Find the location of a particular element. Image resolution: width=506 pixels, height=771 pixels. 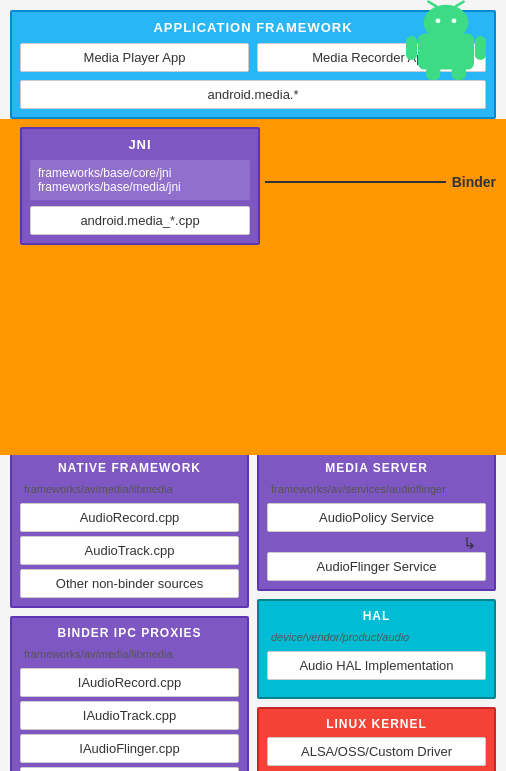

binder-ipc-item-1: IAudioTrack.cpp is located at coordinates (130, 716).